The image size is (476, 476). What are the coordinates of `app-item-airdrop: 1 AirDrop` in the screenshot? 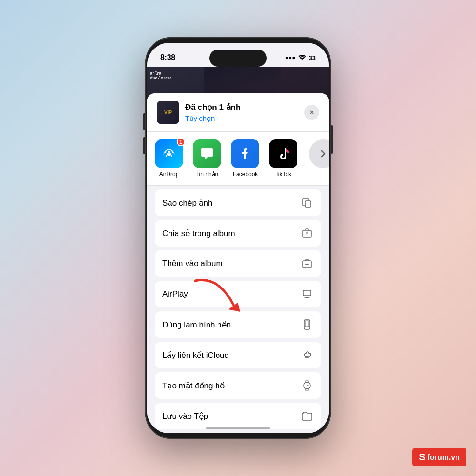 It's located at (169, 159).